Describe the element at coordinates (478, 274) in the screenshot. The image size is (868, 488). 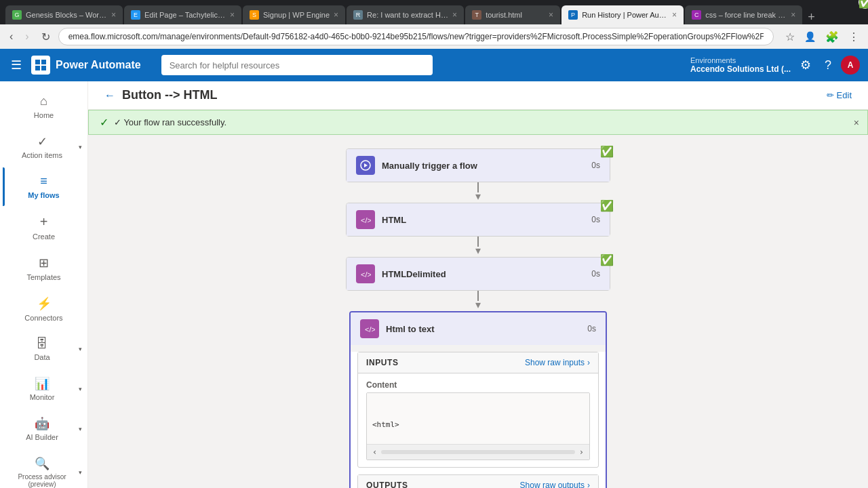
I see `flow-step-3-header: </> HTMLDelimited 0s` at that location.